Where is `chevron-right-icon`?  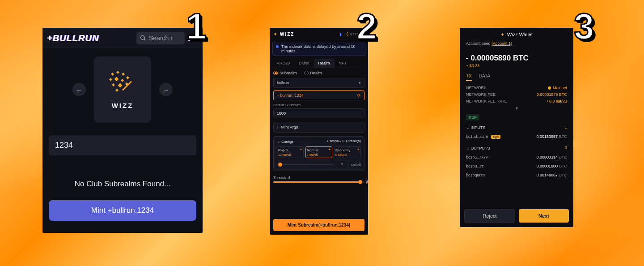 chevron-right-icon is located at coordinates (278, 127).